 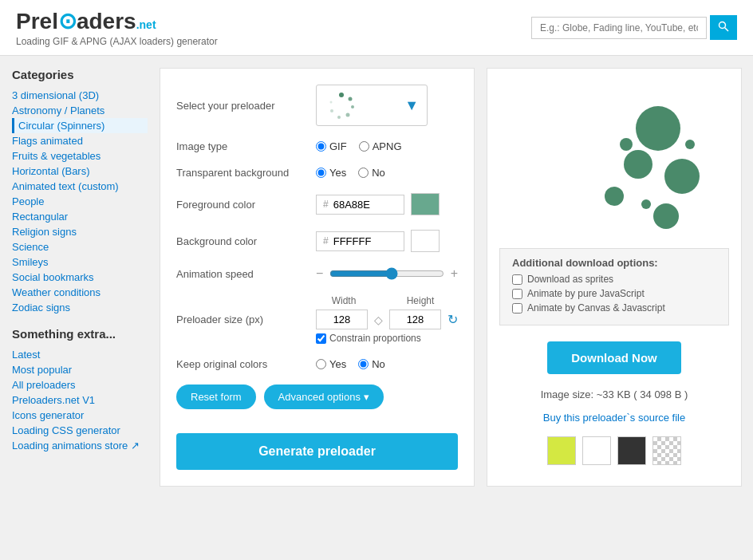 What do you see at coordinates (667, 451) in the screenshot?
I see `bg-checker-option` at bounding box center [667, 451].